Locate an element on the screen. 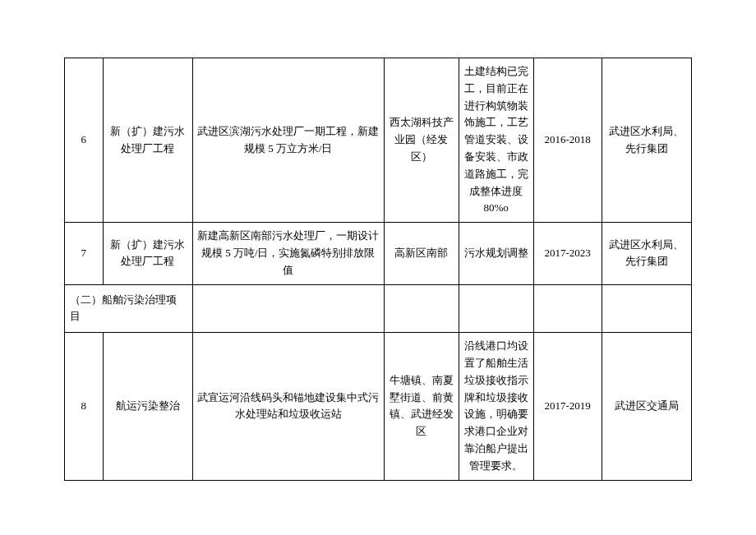 The height and width of the screenshot is (535, 756). cell-loc: 高新区南部 is located at coordinates (421, 253).